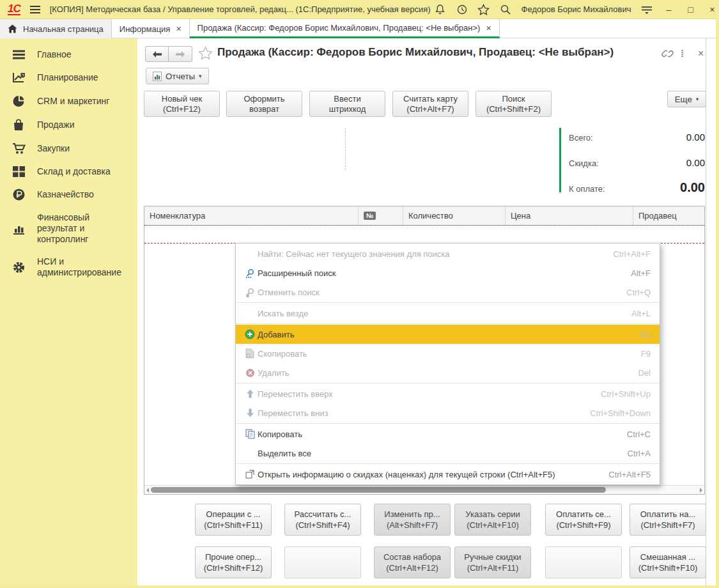 The image size is (719, 588). Describe the element at coordinates (359, 587) in the screenshot. I see `window-frame-edge` at that location.